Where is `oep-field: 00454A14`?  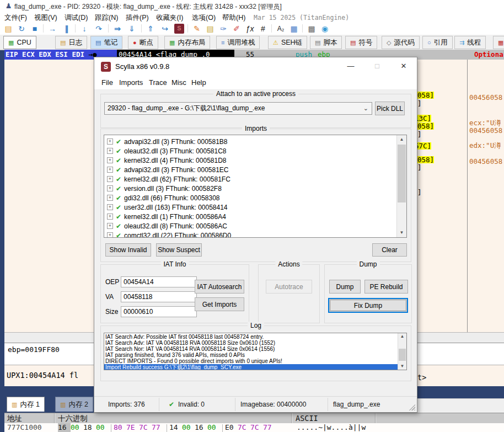
oep-field: 00454A14 is located at coordinates (159, 282).